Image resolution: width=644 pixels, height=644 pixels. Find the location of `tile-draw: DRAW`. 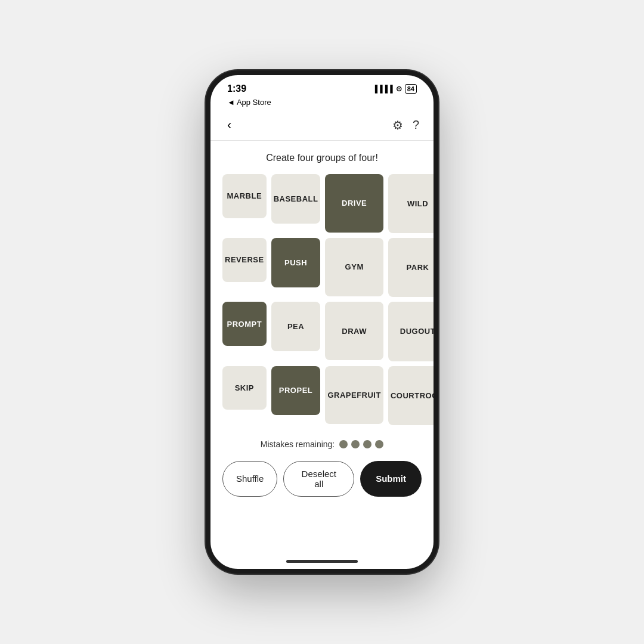

tile-draw: DRAW is located at coordinates (354, 331).